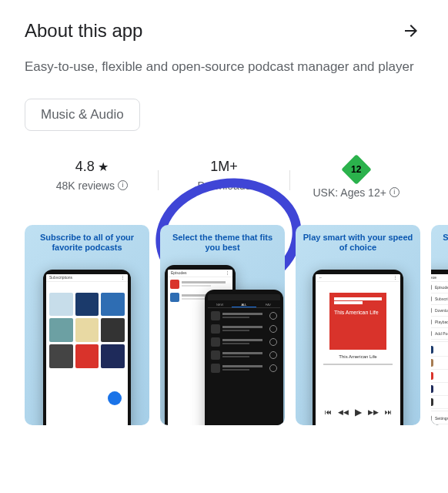 This screenshot has width=448, height=493. I want to click on phone-mock: ←⋮ This American Life This American Life…, so click(358, 347).